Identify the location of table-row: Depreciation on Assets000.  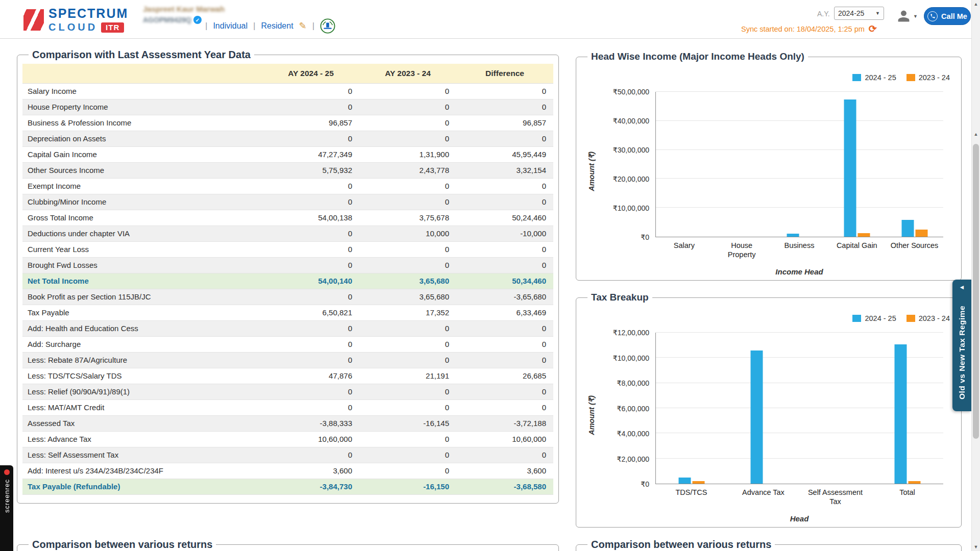
(288, 139).